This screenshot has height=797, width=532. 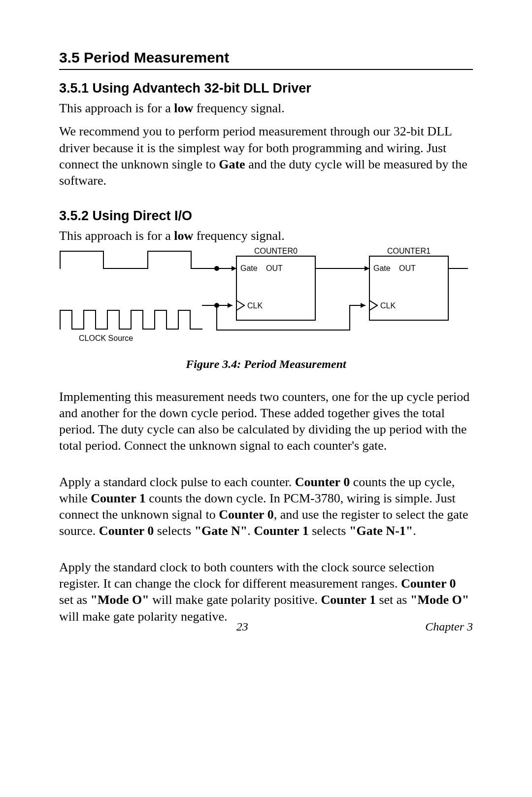 What do you see at coordinates (202, 88) in the screenshot?
I see `subsection-1-title: Using Advantech 32-bit DLL Driver` at bounding box center [202, 88].